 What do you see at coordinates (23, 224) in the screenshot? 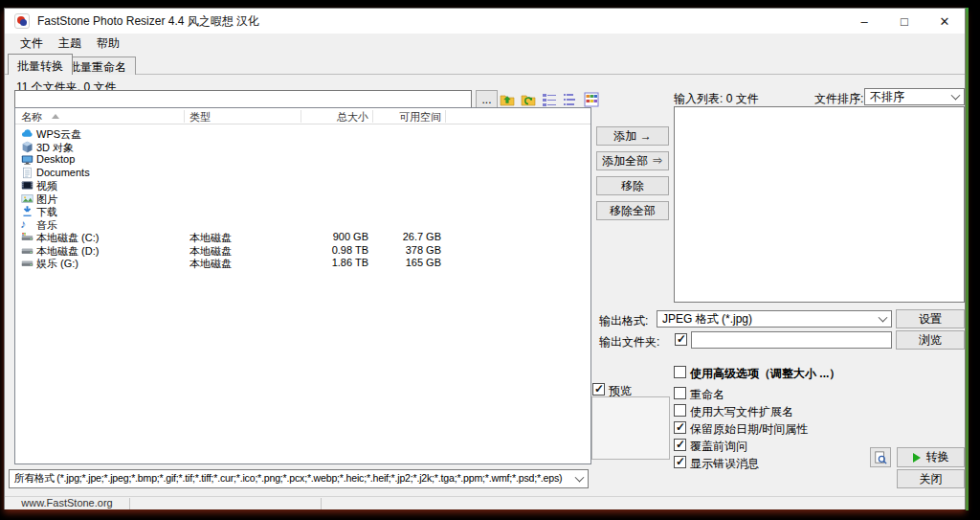
I see `music-icon: ♪` at bounding box center [23, 224].